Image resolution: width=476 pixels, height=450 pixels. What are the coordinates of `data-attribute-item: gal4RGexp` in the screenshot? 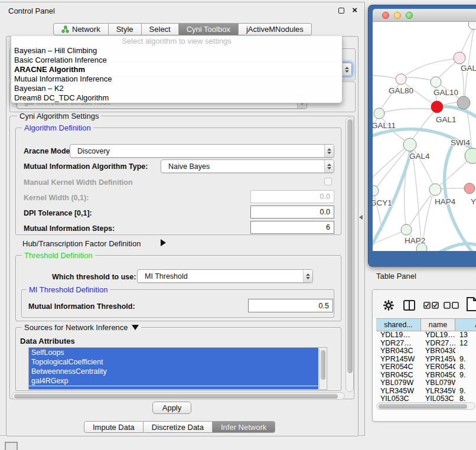 It's located at (174, 381).